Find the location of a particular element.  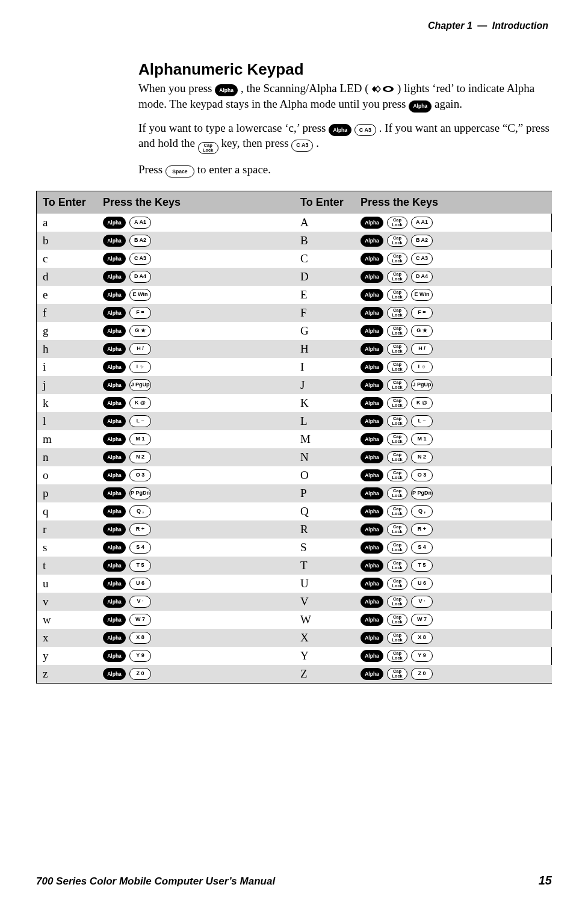

lowercase-char: h is located at coordinates (67, 349).